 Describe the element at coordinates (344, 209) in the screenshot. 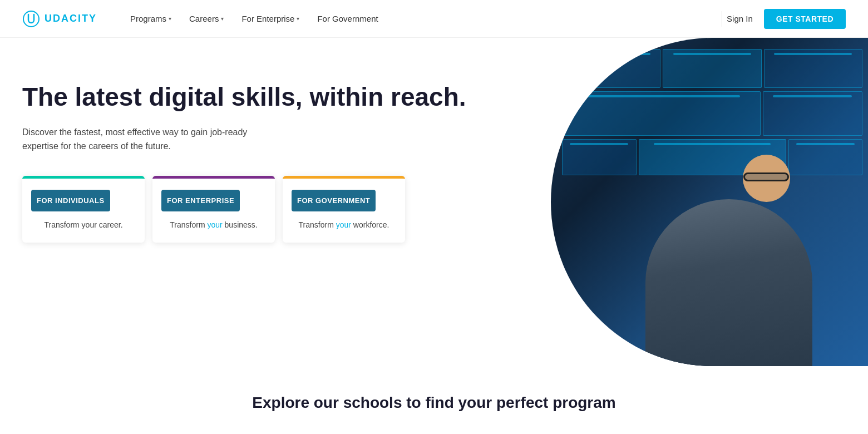

I see `card-government: FOR GOVERNMENT Transform your workforce.` at that location.